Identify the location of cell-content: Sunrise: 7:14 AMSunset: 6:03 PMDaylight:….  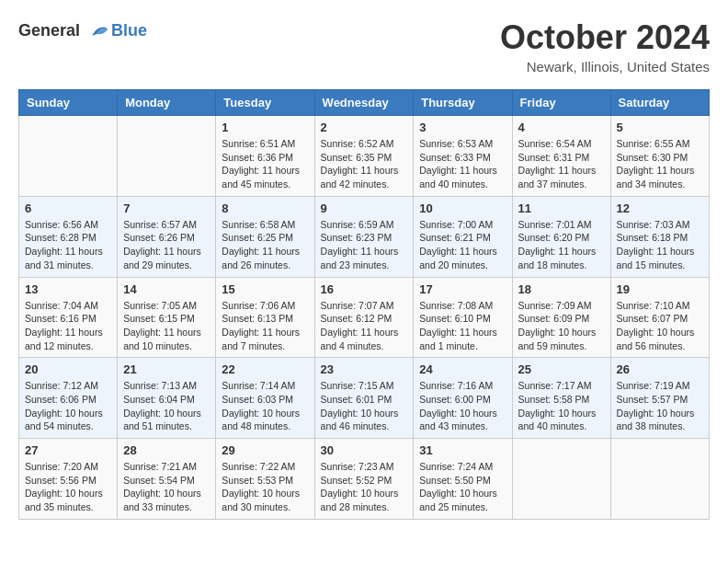
(265, 407).